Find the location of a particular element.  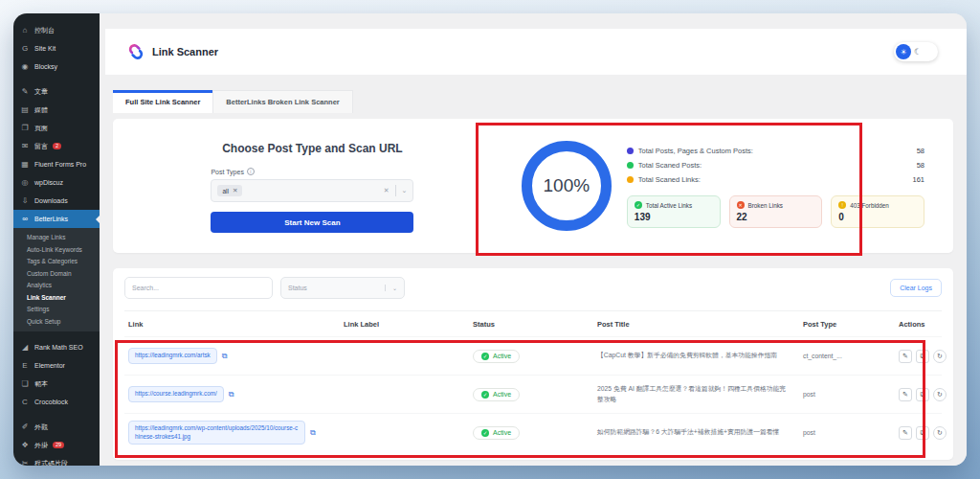

moon-icon: ☾ is located at coordinates (918, 52).